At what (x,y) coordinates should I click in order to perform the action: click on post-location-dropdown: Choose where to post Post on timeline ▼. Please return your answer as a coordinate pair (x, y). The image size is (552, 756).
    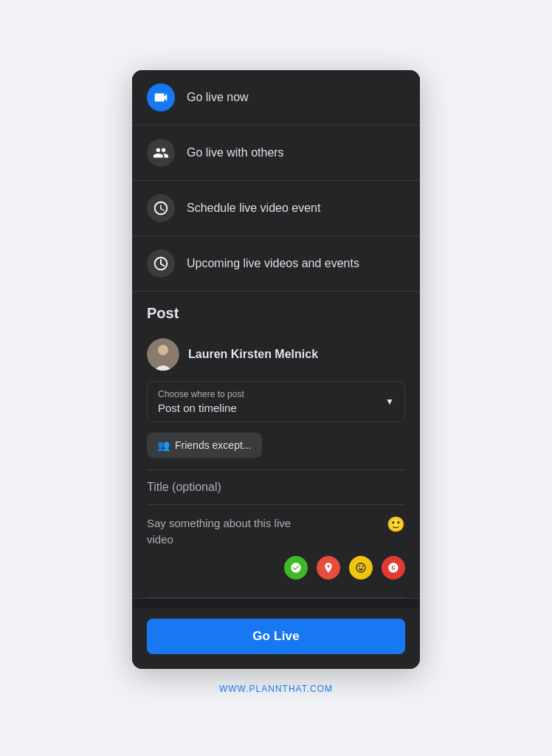
    Looking at the image, I should click on (276, 402).